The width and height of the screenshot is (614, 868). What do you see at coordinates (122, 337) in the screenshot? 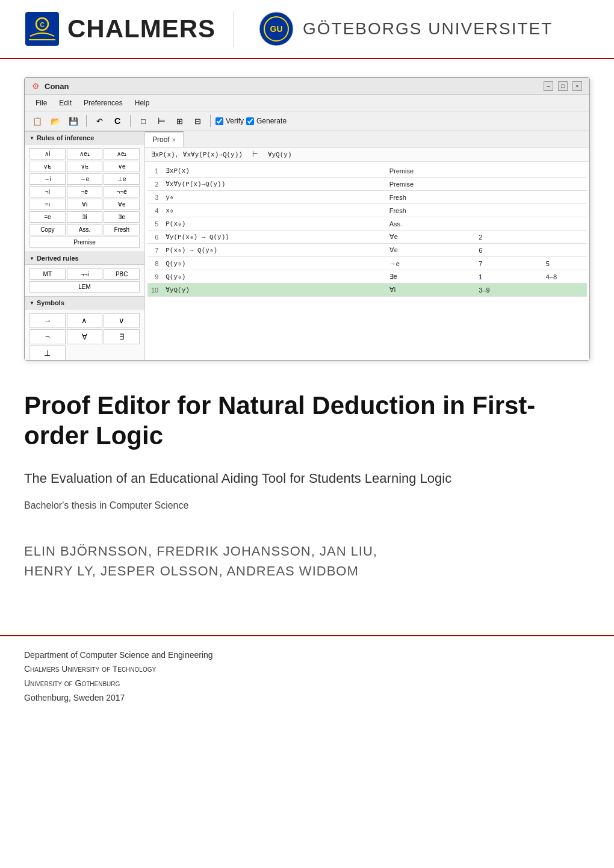
I see `sym-exists: ∃` at bounding box center [122, 337].